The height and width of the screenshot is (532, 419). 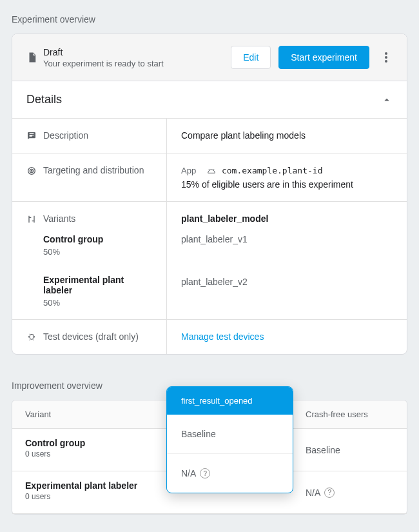 What do you see at coordinates (35, 177) in the screenshot?
I see `target-icon` at bounding box center [35, 177].